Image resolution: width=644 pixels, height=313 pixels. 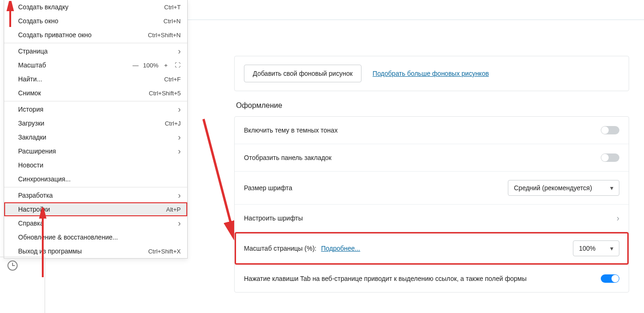 What do you see at coordinates (587, 248) in the screenshot?
I see `page-zoom-value: 100%` at bounding box center [587, 248].